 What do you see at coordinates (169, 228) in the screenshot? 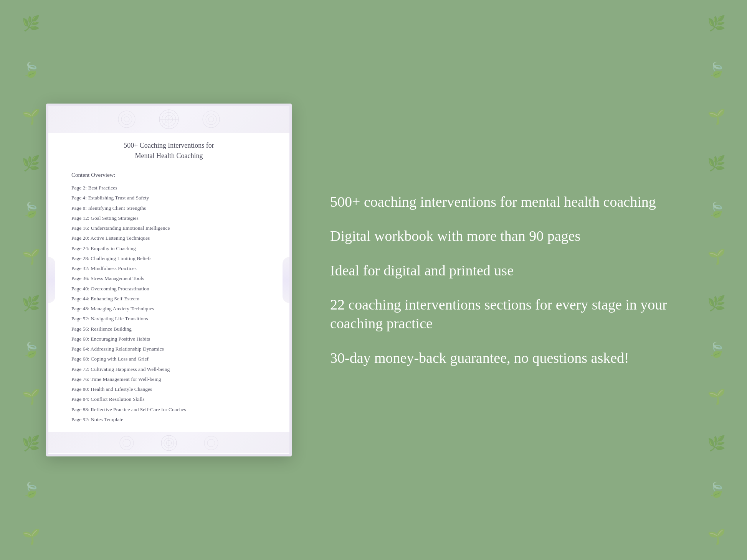
I see `toc-item: Page 16: Understanding Emotional Intelli…` at bounding box center [169, 228].